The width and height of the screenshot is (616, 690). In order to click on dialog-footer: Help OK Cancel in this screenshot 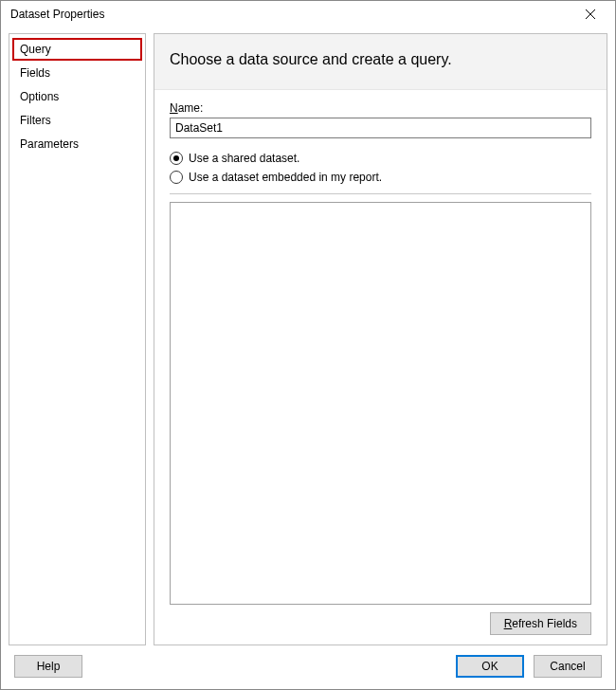, I will do `click(308, 667)`.